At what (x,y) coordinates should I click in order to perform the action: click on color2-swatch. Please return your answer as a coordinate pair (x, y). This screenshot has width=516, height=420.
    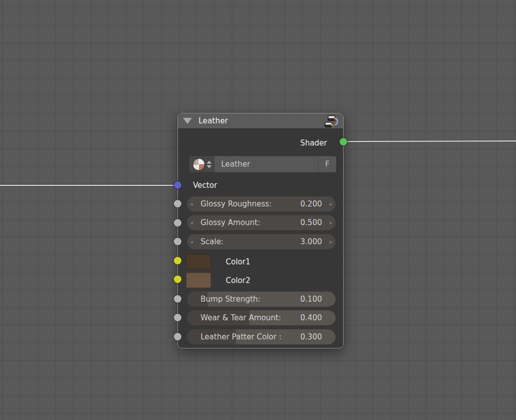
    Looking at the image, I should click on (199, 280).